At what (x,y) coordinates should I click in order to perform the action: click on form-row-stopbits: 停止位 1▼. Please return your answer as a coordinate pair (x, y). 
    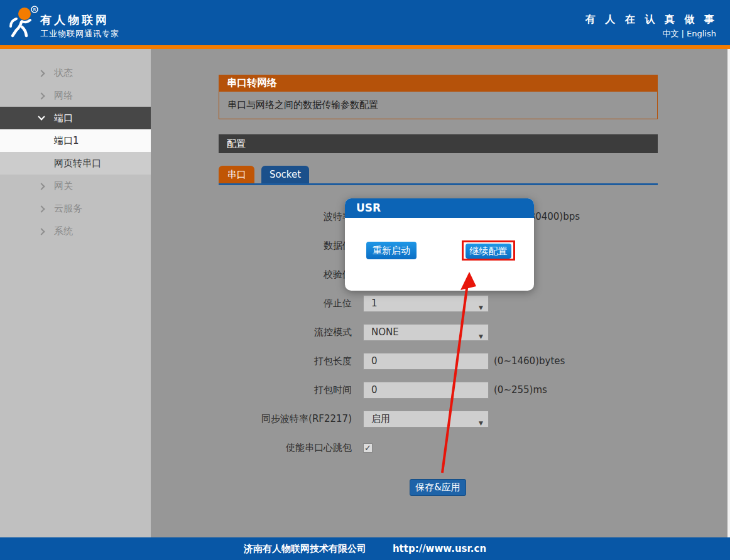
    Looking at the image, I should click on (439, 303).